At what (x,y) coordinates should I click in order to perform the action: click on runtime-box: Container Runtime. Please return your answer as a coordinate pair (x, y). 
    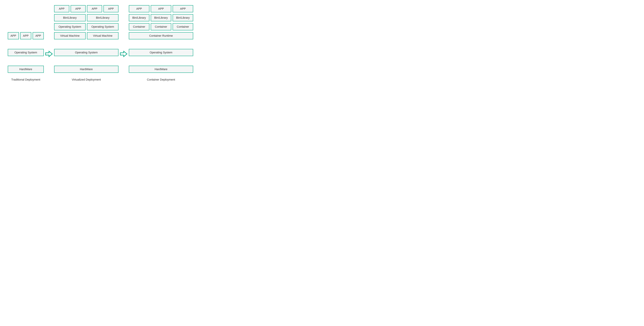
    Looking at the image, I should click on (161, 36).